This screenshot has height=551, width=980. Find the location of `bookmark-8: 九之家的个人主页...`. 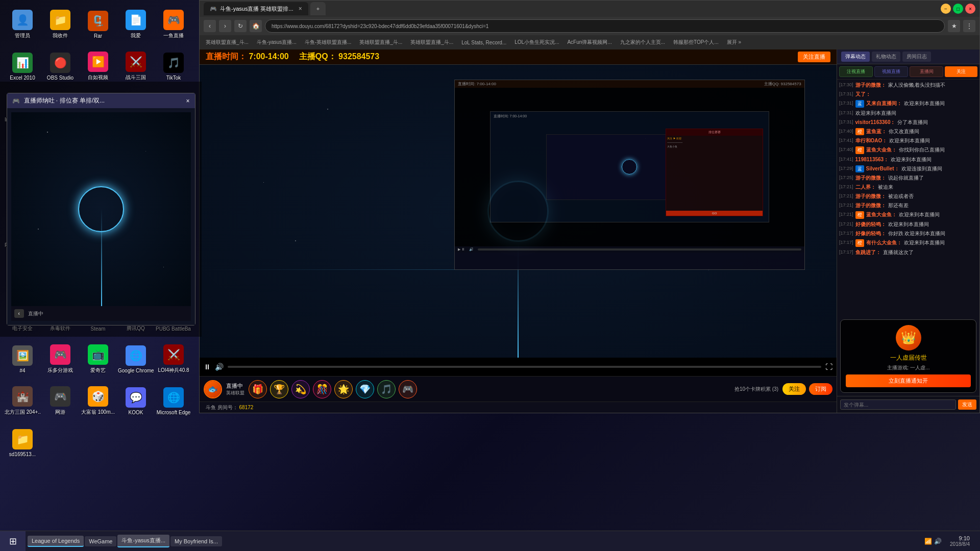

bookmark-8: 九之家的个人主页... is located at coordinates (643, 42).